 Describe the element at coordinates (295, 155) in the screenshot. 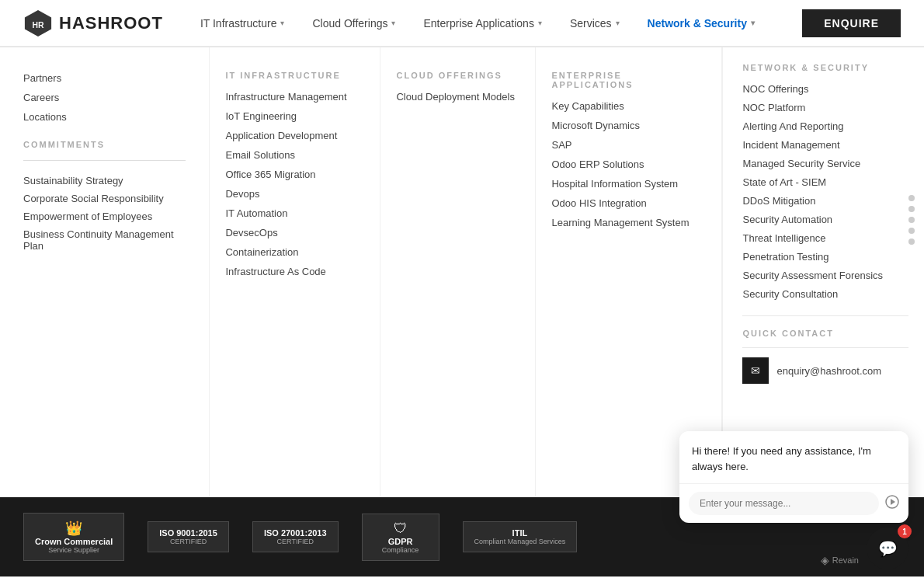

I see `email-solutions-link: Email Solutions` at that location.